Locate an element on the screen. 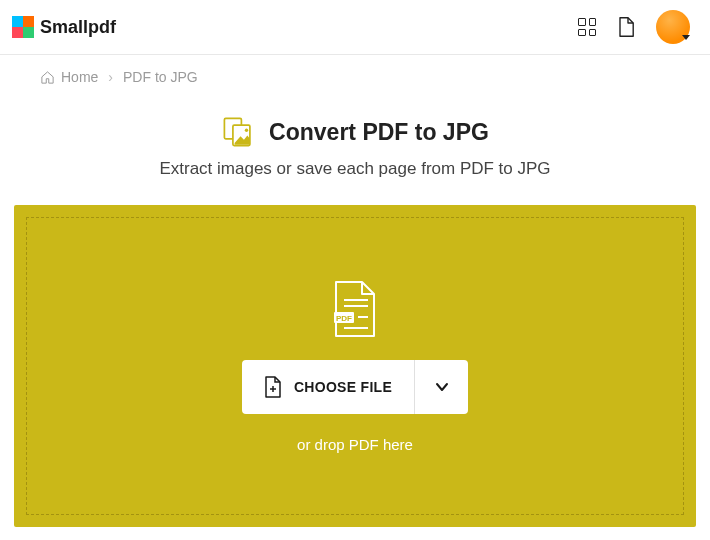 The image size is (710, 540). user-avatar-menu is located at coordinates (673, 27).